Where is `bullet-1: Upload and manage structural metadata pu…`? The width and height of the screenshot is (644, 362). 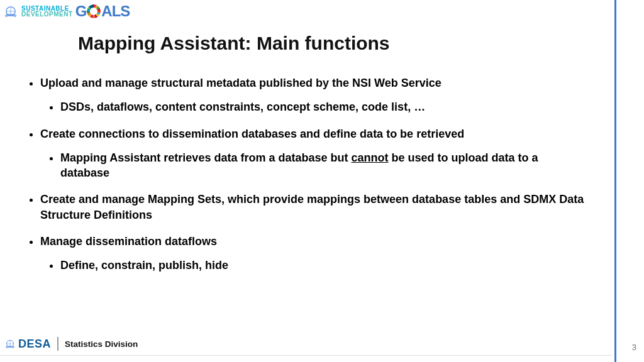
bullet-1: Upload and manage structural metadata pu… is located at coordinates (314, 96).